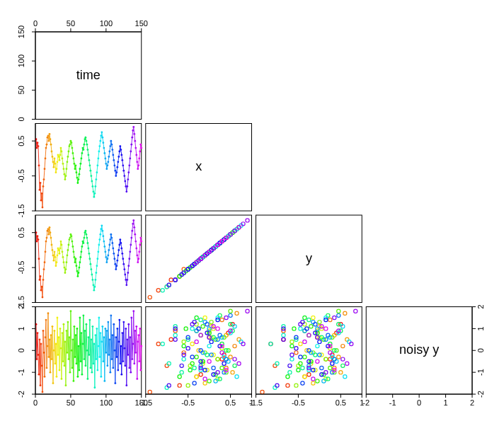 This screenshot has height=426, width=504. What do you see at coordinates (481, 350) in the screenshot?
I see `svg-text: 0` at bounding box center [481, 350].